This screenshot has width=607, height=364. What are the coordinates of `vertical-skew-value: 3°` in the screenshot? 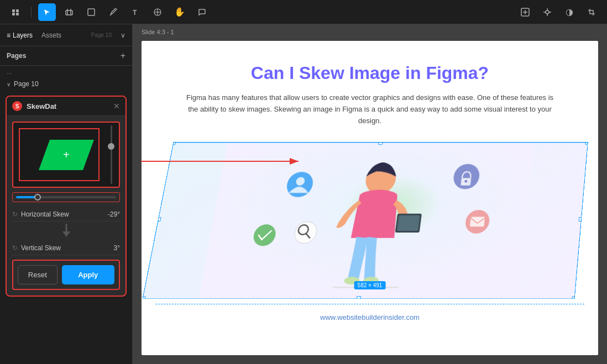 It's located at (117, 248).